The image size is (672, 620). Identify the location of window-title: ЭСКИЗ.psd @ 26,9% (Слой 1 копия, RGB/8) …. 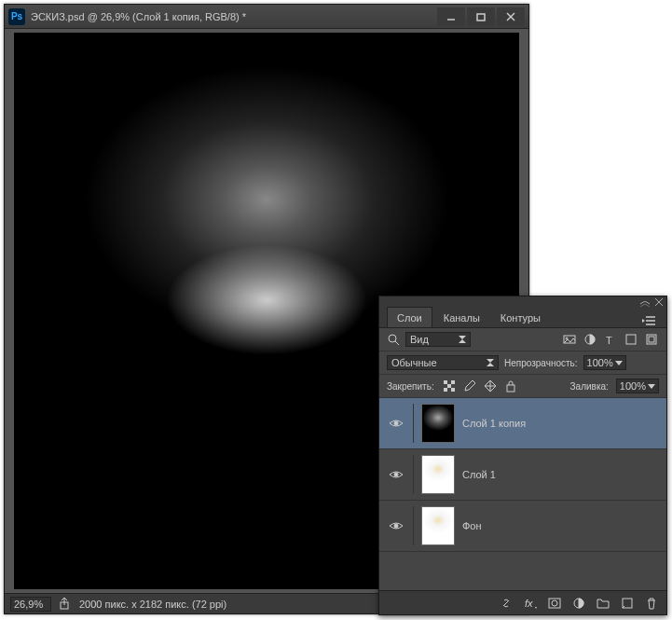
(234, 17).